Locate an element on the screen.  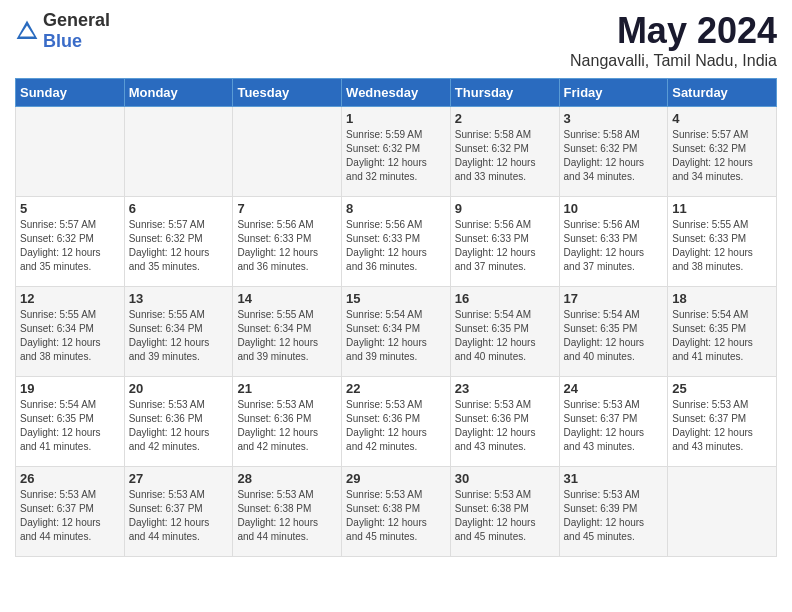
day-number: 9 is located at coordinates (505, 208).